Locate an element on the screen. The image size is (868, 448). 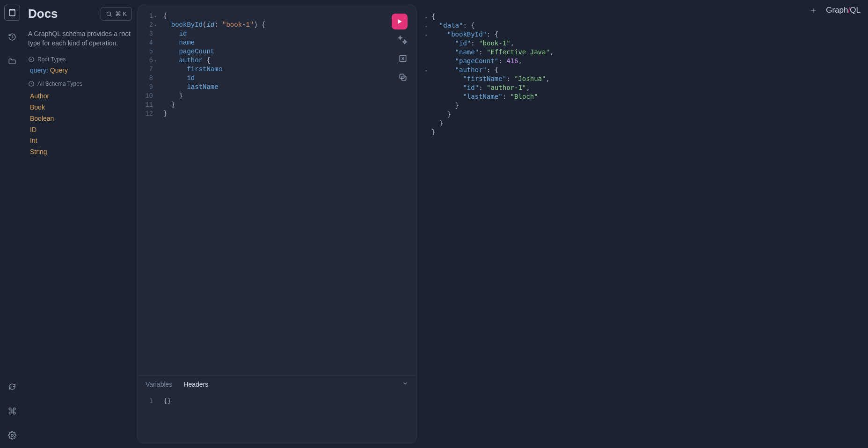
add-tab-button: ＋ is located at coordinates (813, 10).